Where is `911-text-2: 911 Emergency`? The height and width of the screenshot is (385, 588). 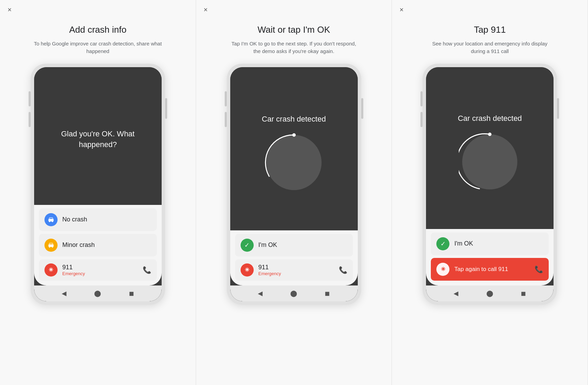 911-text-2: 911 Emergency is located at coordinates (270, 270).